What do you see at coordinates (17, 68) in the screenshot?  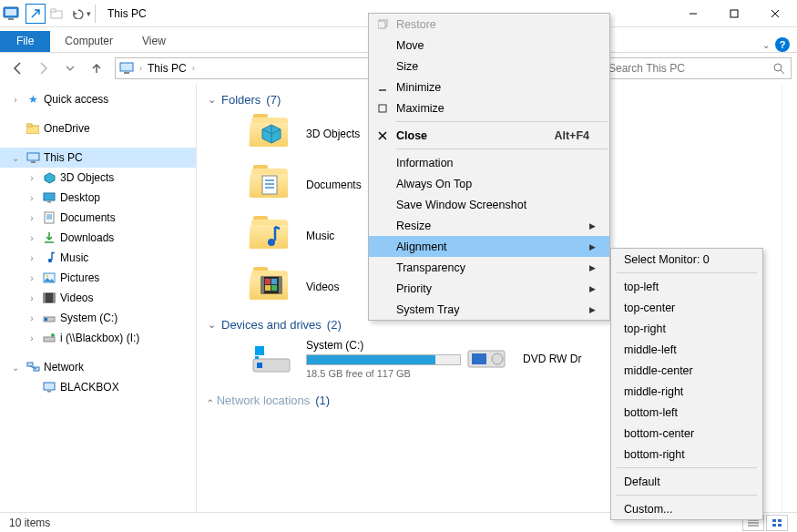 I see `back-button` at bounding box center [17, 68].